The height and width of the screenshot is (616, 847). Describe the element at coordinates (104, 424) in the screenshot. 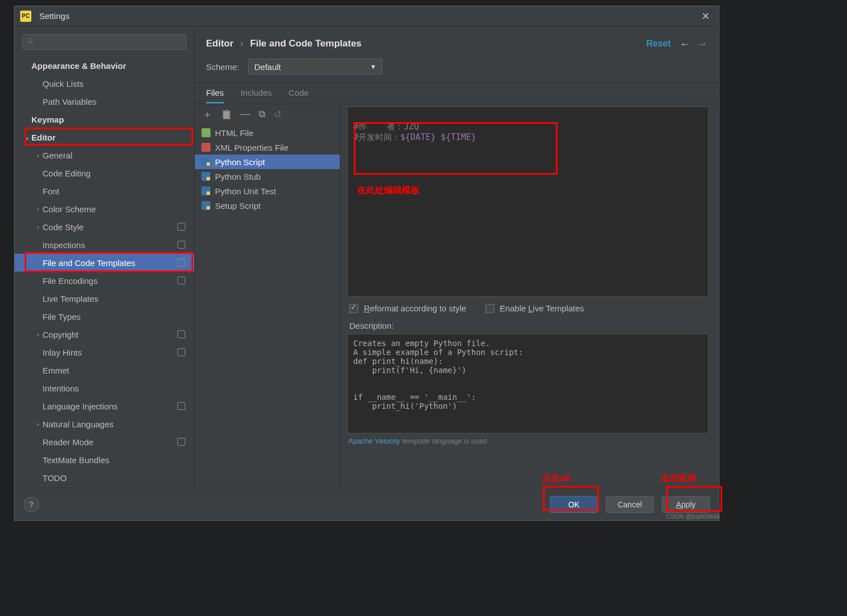

I see `sidebar-item-natural-languages: ›Natural Languages` at that location.